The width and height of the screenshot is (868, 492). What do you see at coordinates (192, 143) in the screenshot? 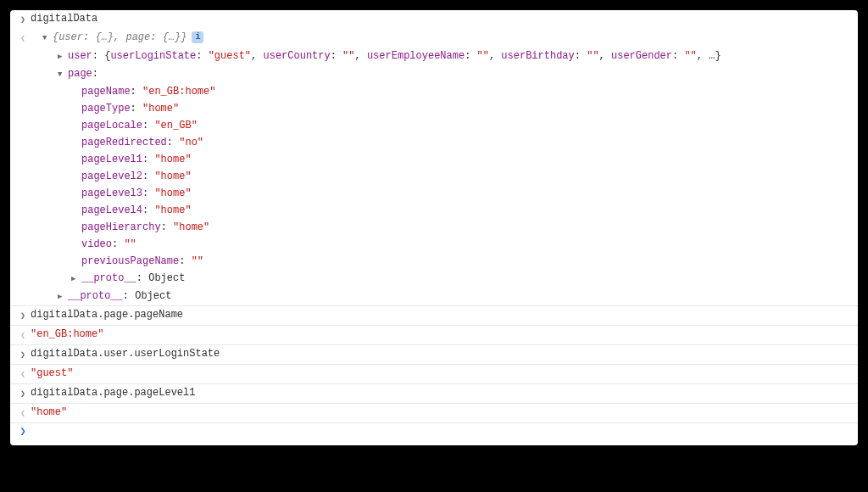
I see `property-value: "no"` at bounding box center [192, 143].